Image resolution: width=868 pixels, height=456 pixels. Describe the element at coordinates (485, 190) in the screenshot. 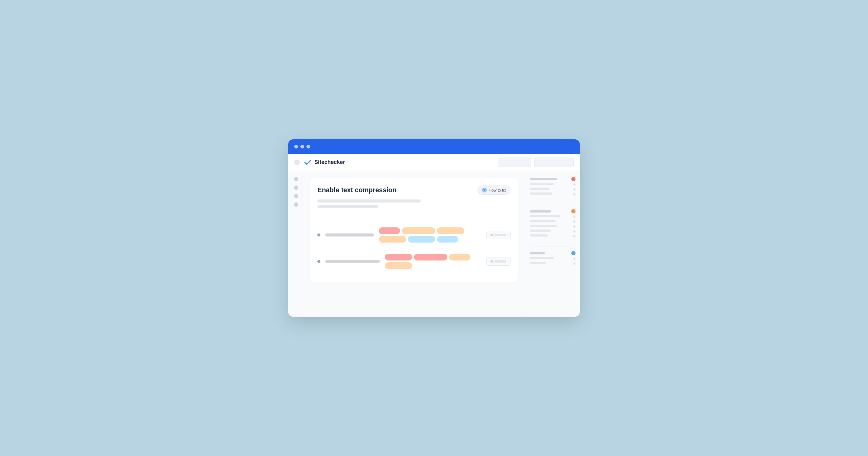

I see `how-to-fix-icon: ?` at that location.